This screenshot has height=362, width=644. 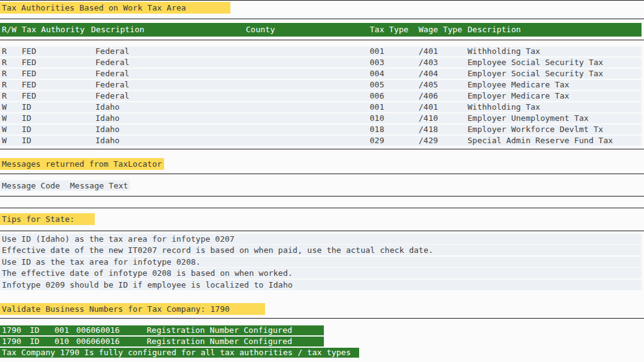 What do you see at coordinates (429, 85) in the screenshot?
I see `cell-wage-type: /405` at bounding box center [429, 85].